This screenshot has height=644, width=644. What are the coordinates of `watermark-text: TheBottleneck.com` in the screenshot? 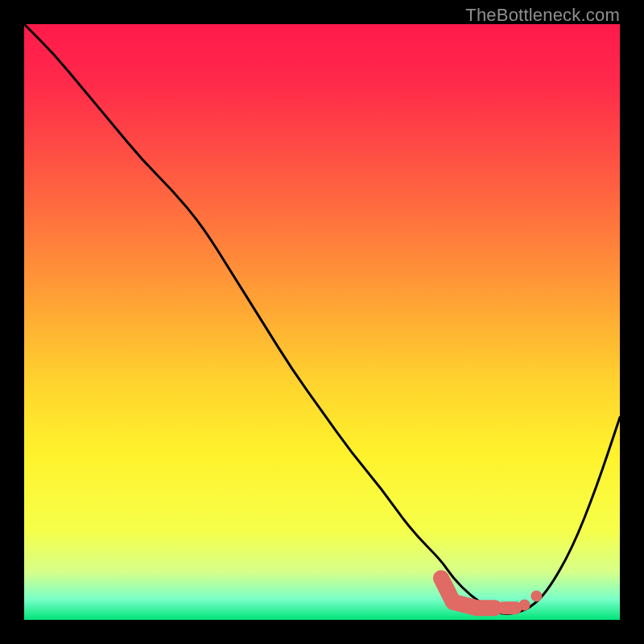 It's located at (543, 15).